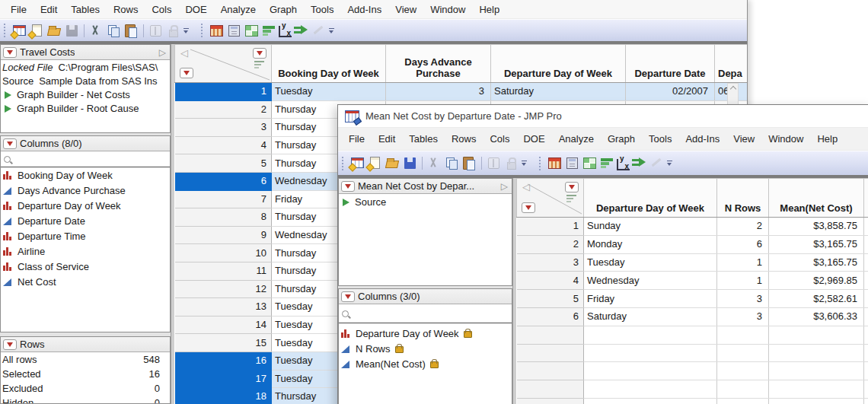 The width and height of the screenshot is (868, 404). I want to click on column-item: Class of Service, so click(85, 266).